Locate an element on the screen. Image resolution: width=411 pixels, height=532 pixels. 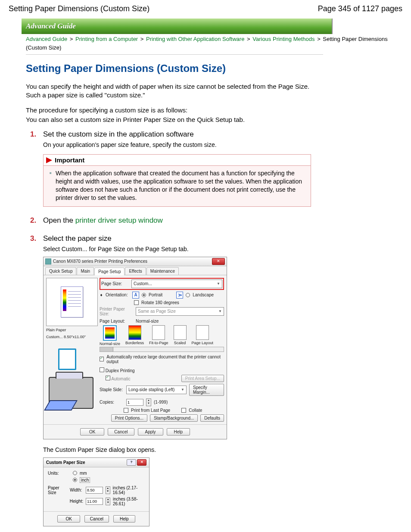
layout-scaled: Scaled is located at coordinates (180, 336).